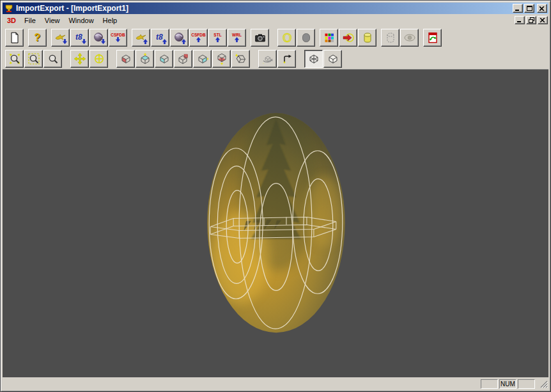 This screenshot has height=392, width=551. Describe the element at coordinates (53, 59) in the screenshot. I see `zoom-icon` at that location.